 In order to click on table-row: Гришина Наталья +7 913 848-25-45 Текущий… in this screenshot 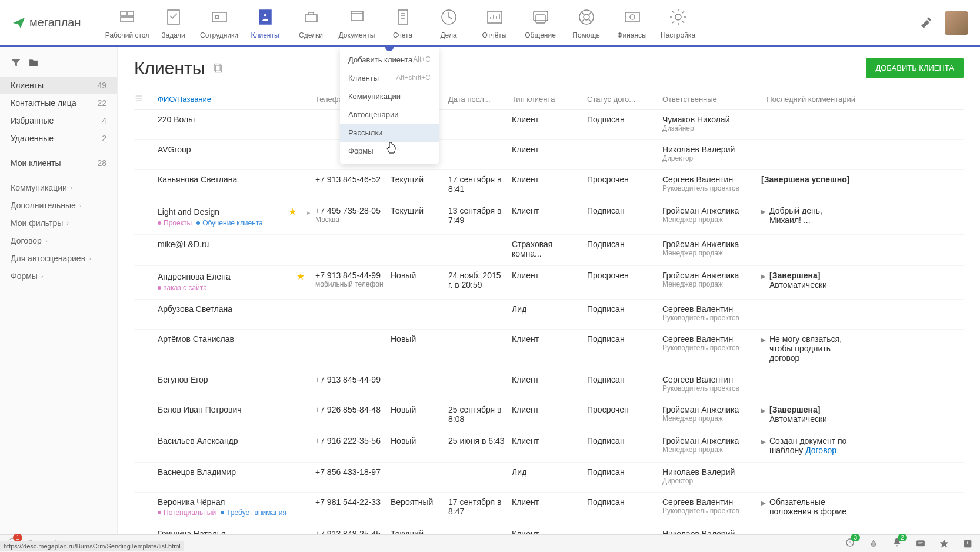, I will do `click(549, 530)`.